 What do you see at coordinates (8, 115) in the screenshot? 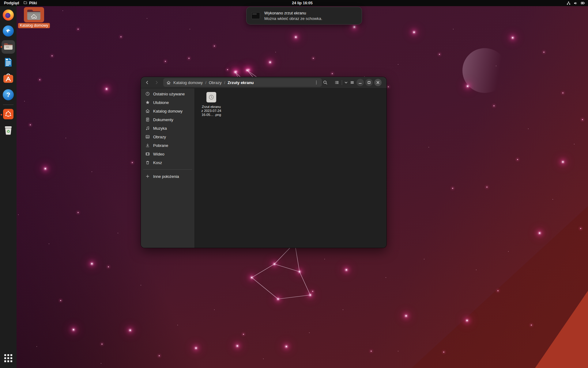
I see `ubuntu-desktop-icon` at bounding box center [8, 115].